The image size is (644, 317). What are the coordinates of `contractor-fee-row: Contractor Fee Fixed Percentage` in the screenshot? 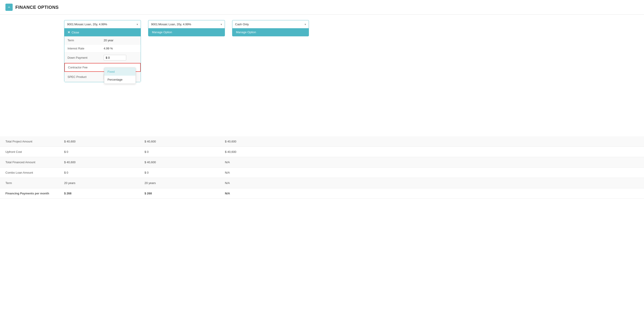 It's located at (102, 68).